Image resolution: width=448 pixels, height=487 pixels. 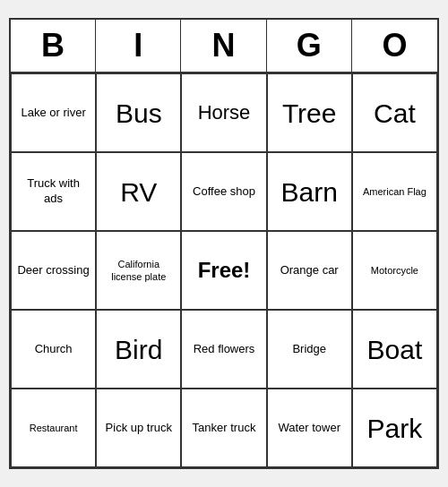 I want to click on bingo-cell-19: Boat, so click(x=394, y=349).